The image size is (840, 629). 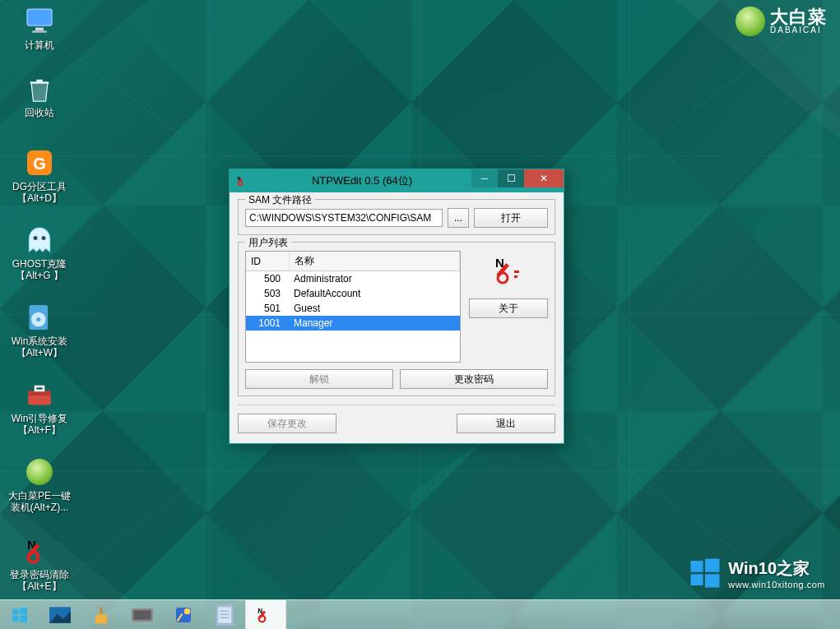 I want to click on user-row: 501Guest, so click(x=353, y=308).